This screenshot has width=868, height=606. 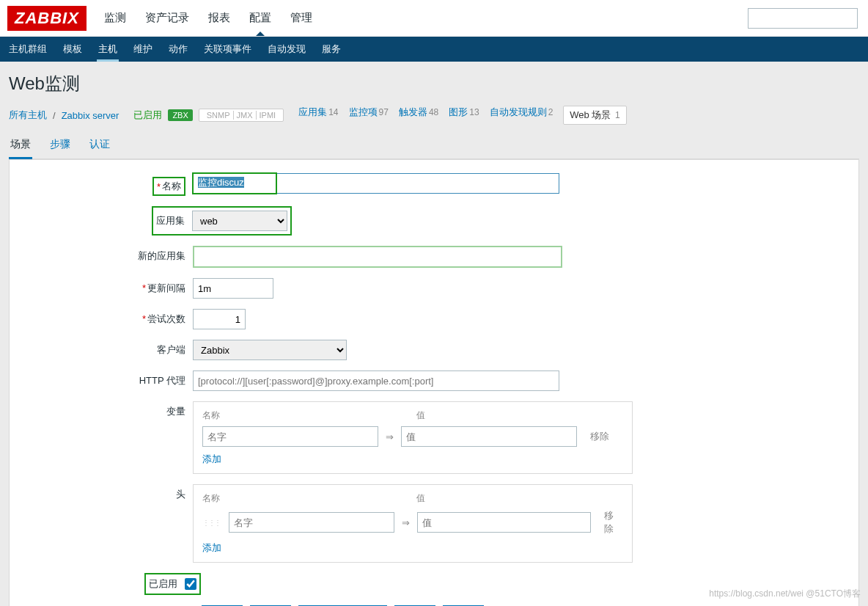 I want to click on subnav-hosts: 主机, so click(x=108, y=49).